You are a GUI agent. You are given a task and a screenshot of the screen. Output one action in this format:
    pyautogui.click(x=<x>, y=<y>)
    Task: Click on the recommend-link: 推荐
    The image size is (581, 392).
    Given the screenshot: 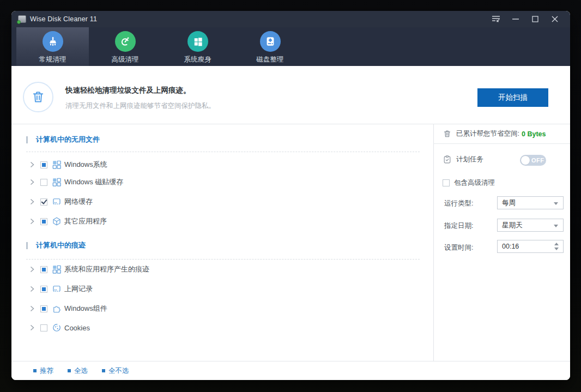 What is the action you would take?
    pyautogui.click(x=44, y=371)
    